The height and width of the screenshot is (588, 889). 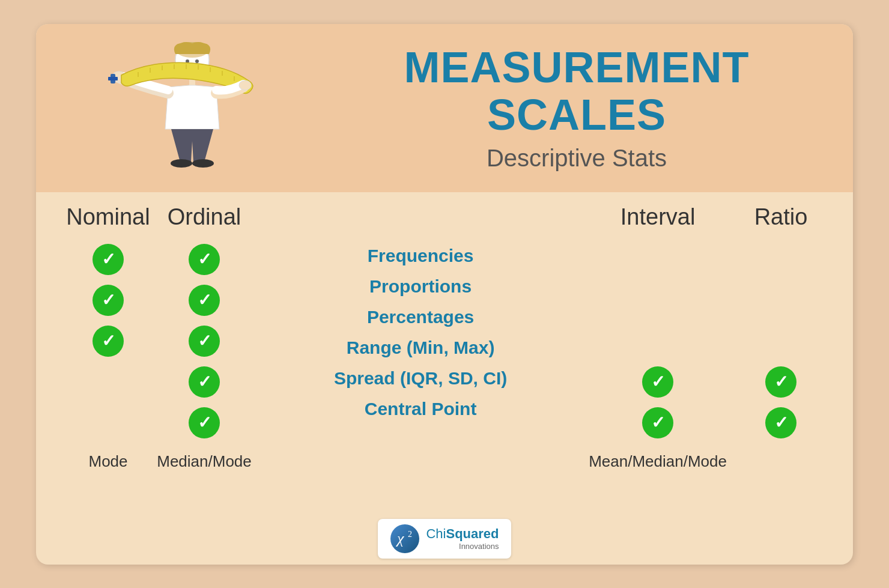 What do you see at coordinates (108, 461) in the screenshot?
I see `nominal-footer: Mode` at bounding box center [108, 461].